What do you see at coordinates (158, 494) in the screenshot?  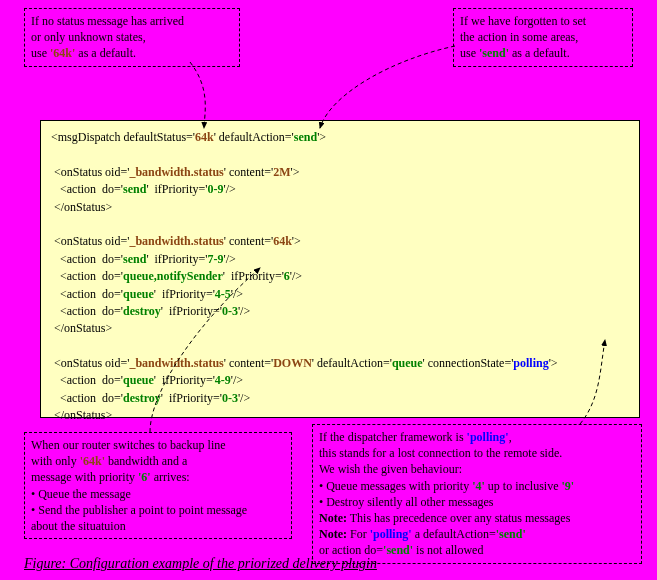 I see `text-line: • Queue the message` at bounding box center [158, 494].